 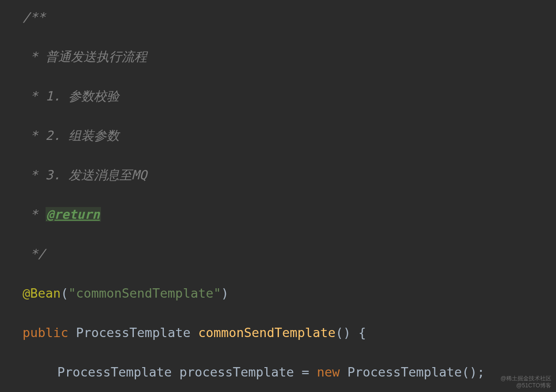 What do you see at coordinates (71, 96) in the screenshot?
I see `javadoc-line: * 1. 参数校验` at bounding box center [71, 96].